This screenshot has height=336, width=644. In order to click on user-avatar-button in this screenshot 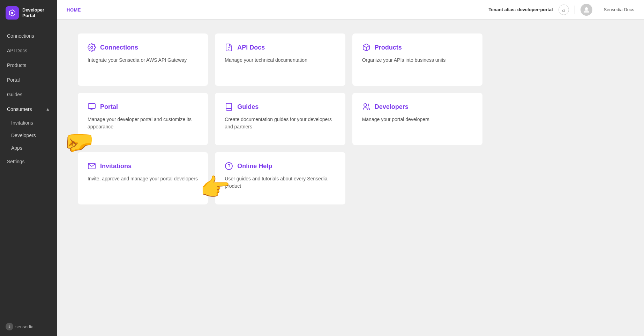, I will do `click(586, 10)`.